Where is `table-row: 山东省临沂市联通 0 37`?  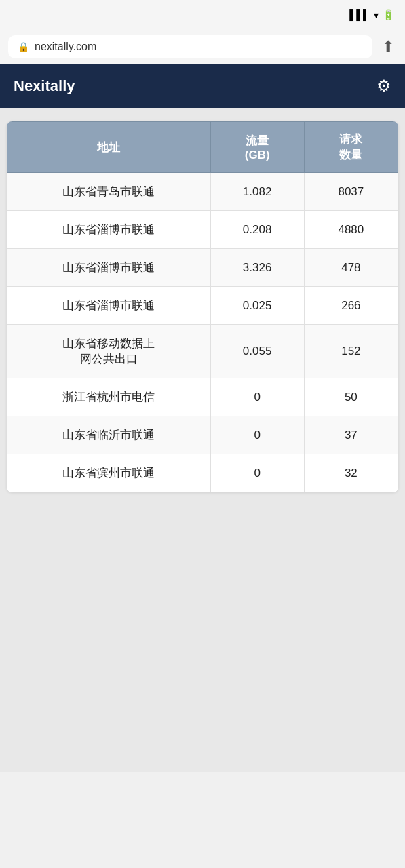
table-row: 山东省临沂市联通 0 37 is located at coordinates (203, 435).